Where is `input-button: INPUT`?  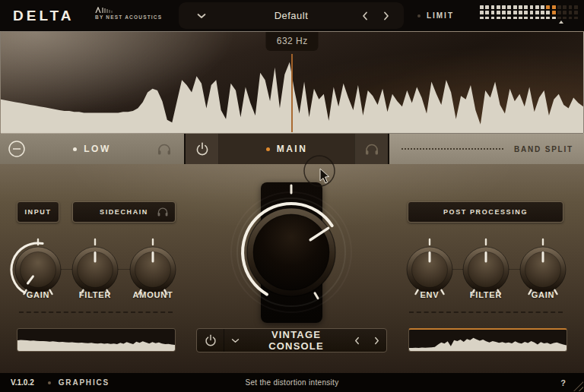 input-button: INPUT is located at coordinates (38, 212).